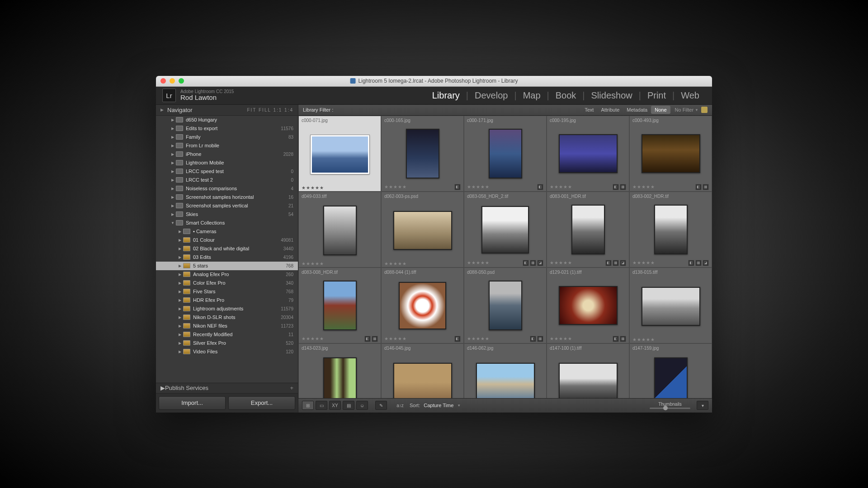 This screenshot has width=868, height=488. I want to click on module-map: Map, so click(532, 96).